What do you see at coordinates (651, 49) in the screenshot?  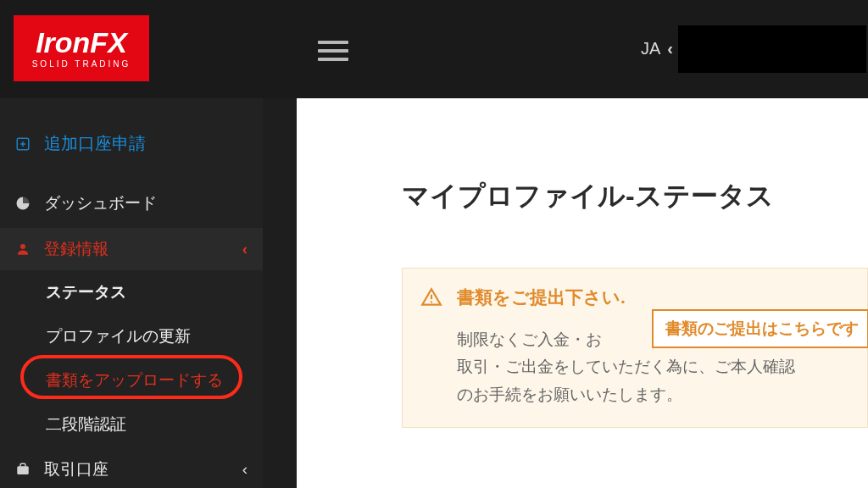 I see `language-label: JA` at bounding box center [651, 49].